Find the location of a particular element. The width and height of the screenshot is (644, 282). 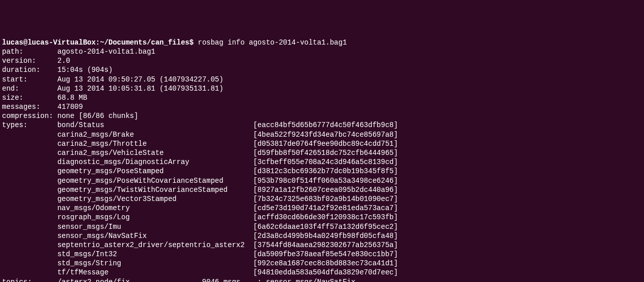

type-hash: [953b798c0f514ff060a53a3498ce6246] is located at coordinates (326, 181).